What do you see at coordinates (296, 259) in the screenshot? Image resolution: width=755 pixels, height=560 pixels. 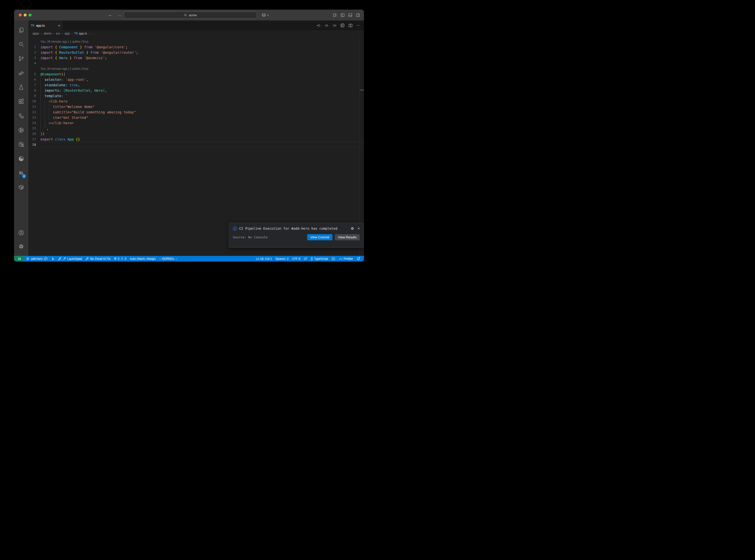 I see `statusbar-encoding: UTF-8` at bounding box center [296, 259].